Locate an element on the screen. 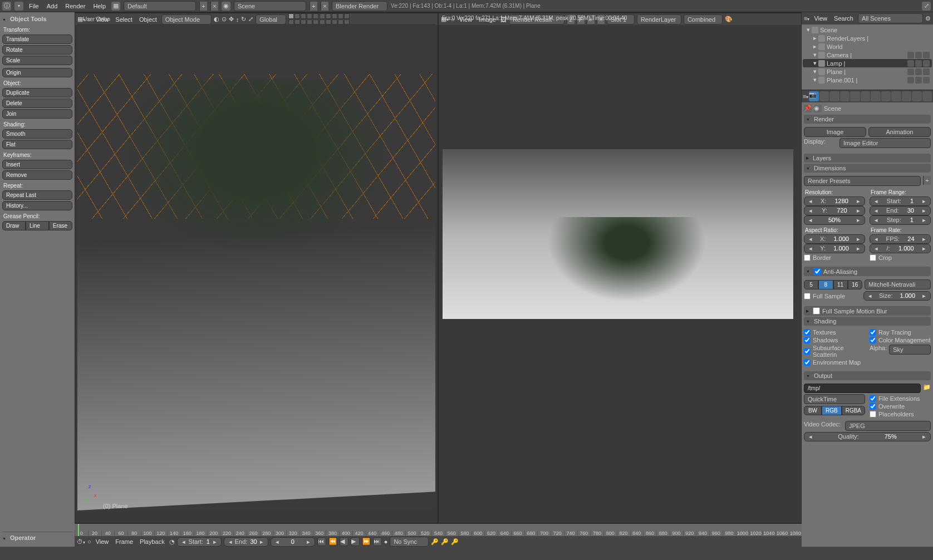 The width and height of the screenshot is (933, 560). object-tools-header: Object Tools is located at coordinates (37, 19).